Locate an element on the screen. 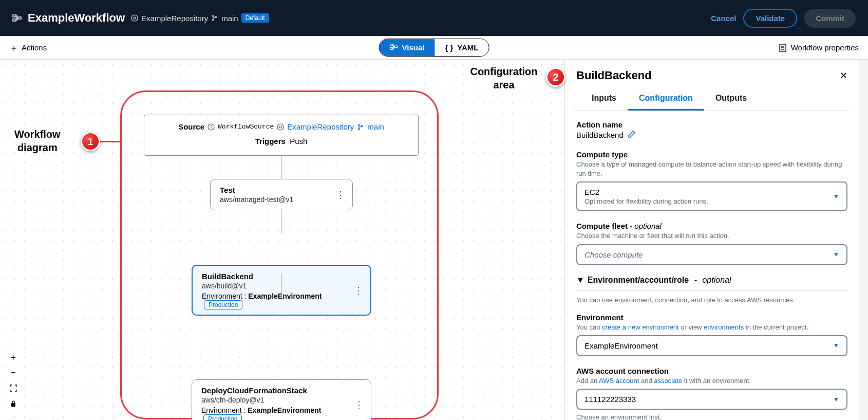 The image size is (868, 420). visual-toggle: Visual is located at coordinates (407, 47).